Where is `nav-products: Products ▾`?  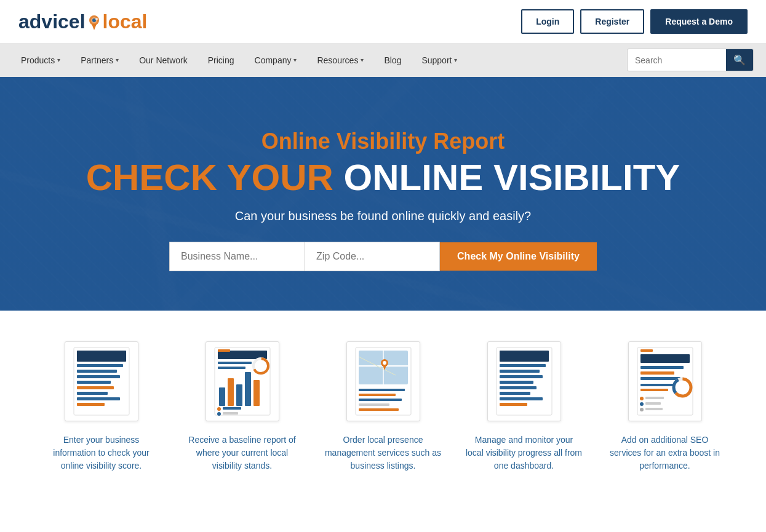 nav-products: Products ▾ is located at coordinates (41, 60).